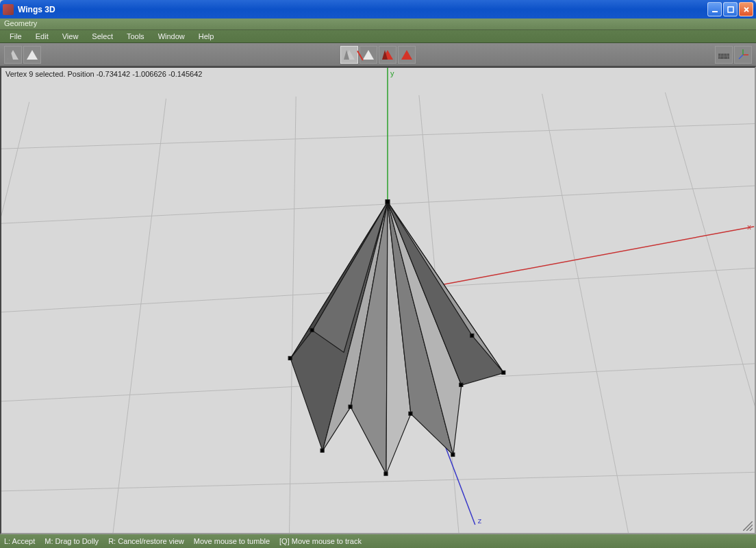 The height and width of the screenshot is (548, 756). What do you see at coordinates (749, 227) in the screenshot?
I see `x-axis-label: x` at bounding box center [749, 227].